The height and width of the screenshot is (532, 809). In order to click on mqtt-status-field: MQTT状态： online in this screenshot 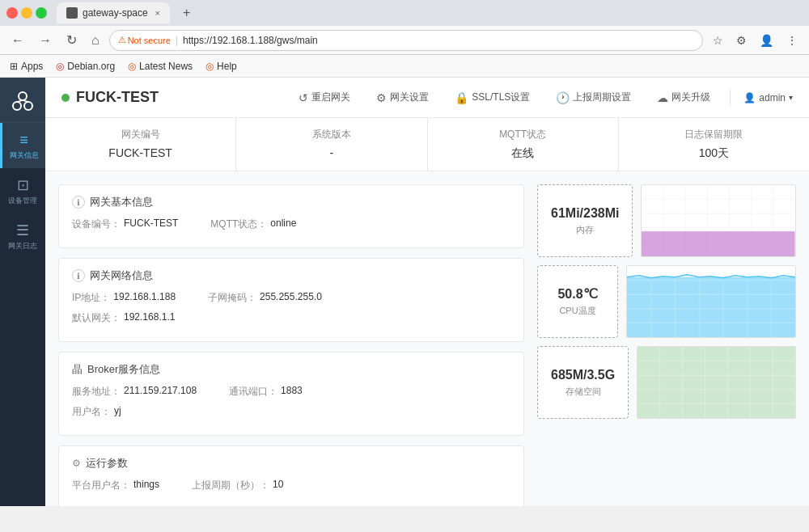, I will do `click(253, 225)`.